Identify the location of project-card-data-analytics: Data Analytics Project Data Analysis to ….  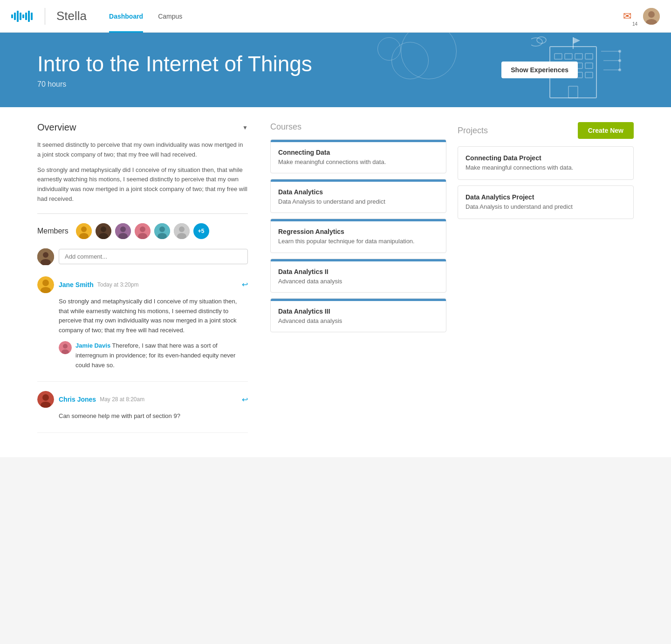
(546, 202).